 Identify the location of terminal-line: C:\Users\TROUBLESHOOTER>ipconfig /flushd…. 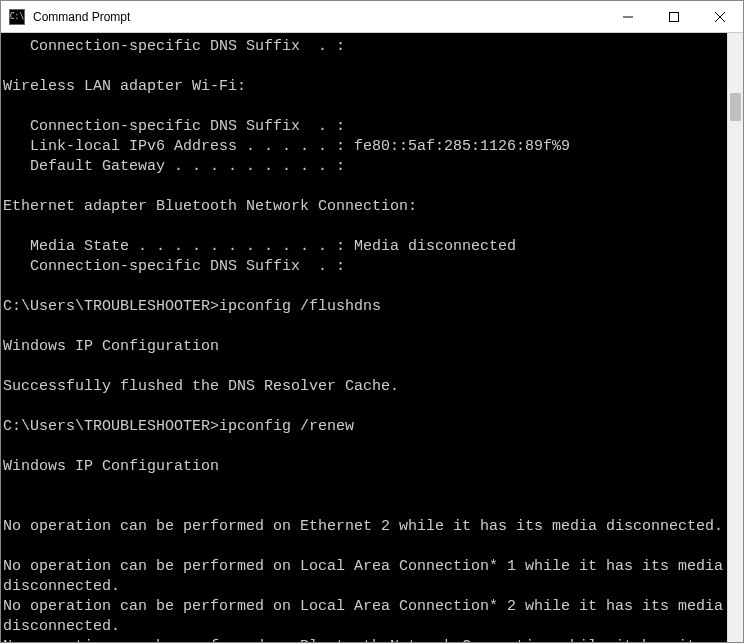
(364, 307).